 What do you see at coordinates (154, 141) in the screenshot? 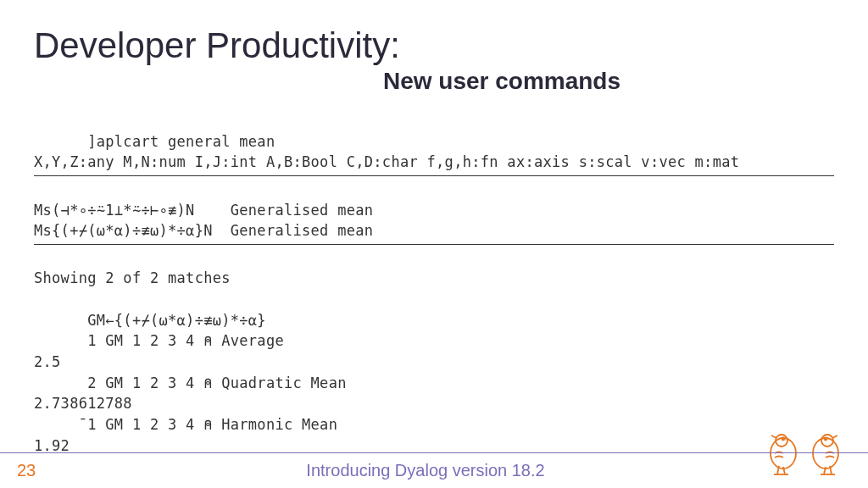
I see `code-line: ]aplcart general mean` at bounding box center [154, 141].